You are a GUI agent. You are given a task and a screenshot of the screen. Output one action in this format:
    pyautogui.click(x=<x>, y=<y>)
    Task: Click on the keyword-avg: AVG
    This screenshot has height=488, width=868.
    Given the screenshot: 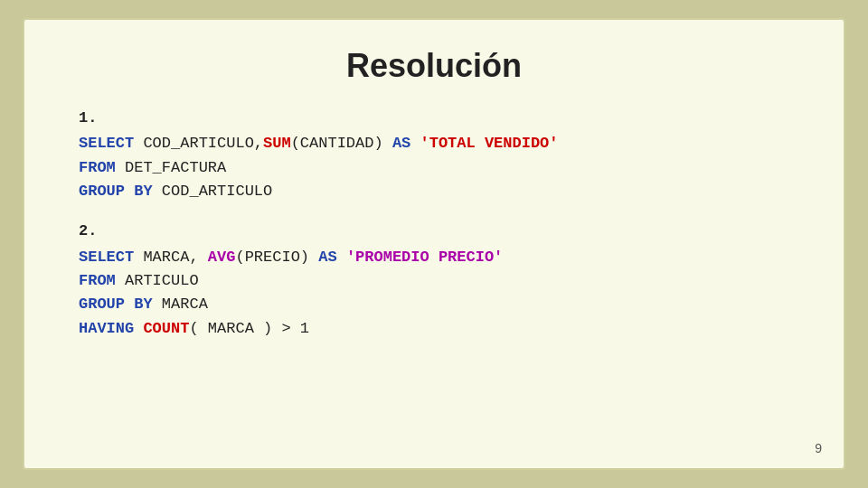 What is the action you would take?
    pyautogui.click(x=222, y=257)
    